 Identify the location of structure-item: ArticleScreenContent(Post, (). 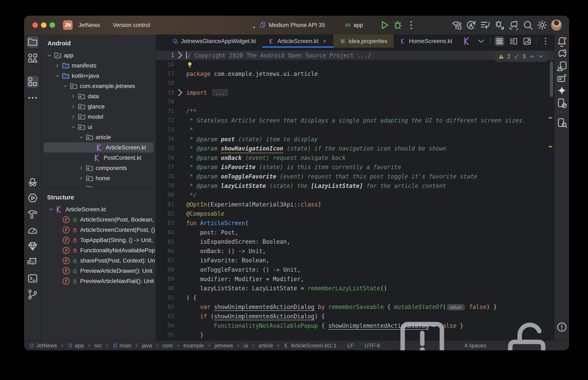
(99, 230).